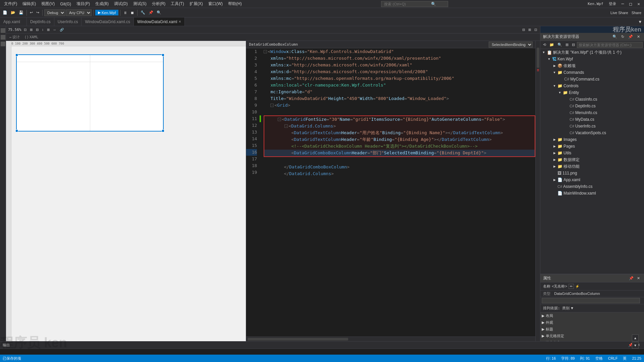 The height and width of the screenshot is (362, 644). What do you see at coordinates (143, 13) in the screenshot?
I see `toolbar-btn-7: 🔧` at bounding box center [143, 13].